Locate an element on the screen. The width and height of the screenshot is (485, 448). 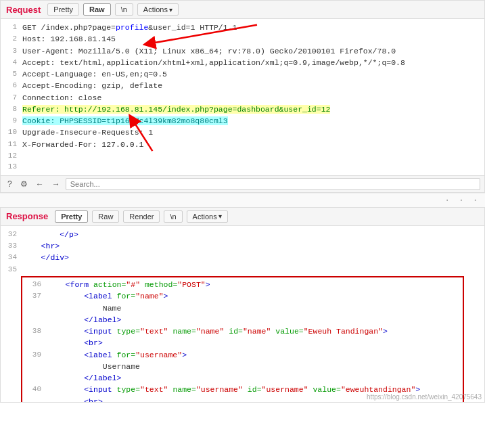
resp-line-35: 35 is located at coordinates (242, 269).